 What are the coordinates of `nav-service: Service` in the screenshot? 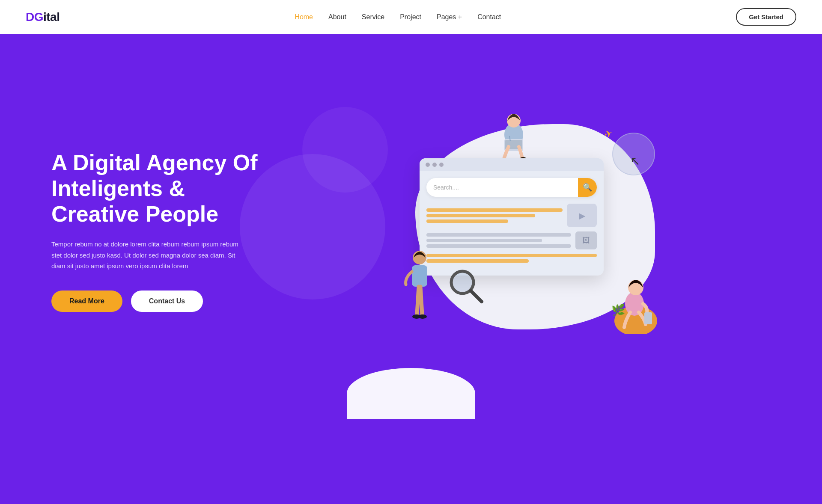 It's located at (373, 17).